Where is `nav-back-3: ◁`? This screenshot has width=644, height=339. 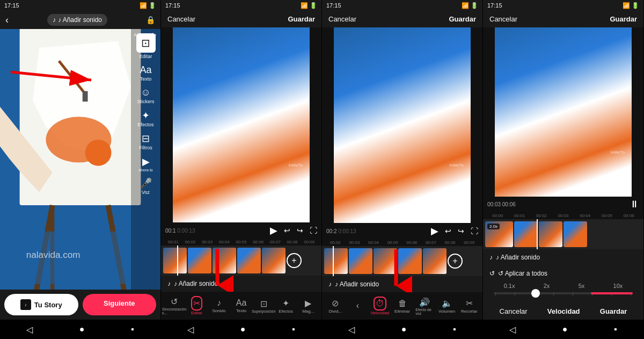
nav-back-3: ◁ is located at coordinates (352, 330).